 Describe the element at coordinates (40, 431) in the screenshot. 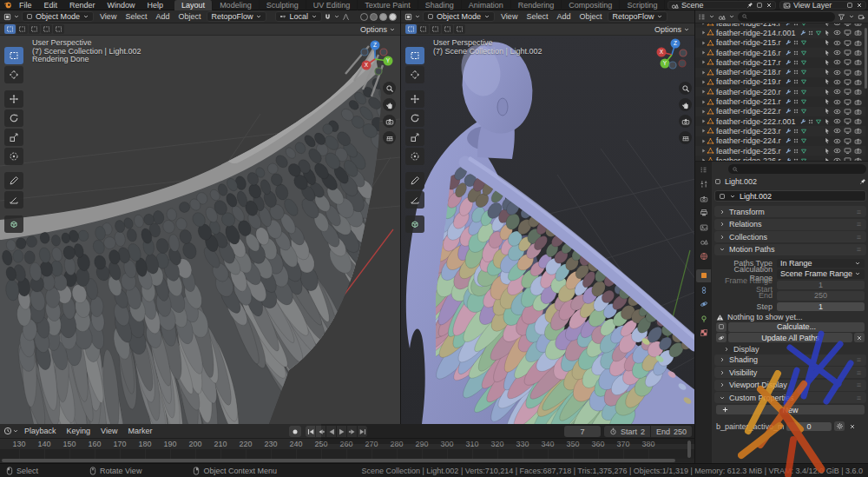

I see `timeline-menu-playback: Playback` at that location.